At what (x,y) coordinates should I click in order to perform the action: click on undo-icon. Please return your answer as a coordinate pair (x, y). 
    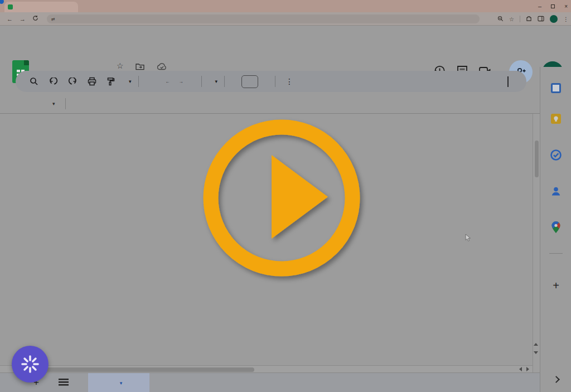
    Looking at the image, I should click on (54, 81).